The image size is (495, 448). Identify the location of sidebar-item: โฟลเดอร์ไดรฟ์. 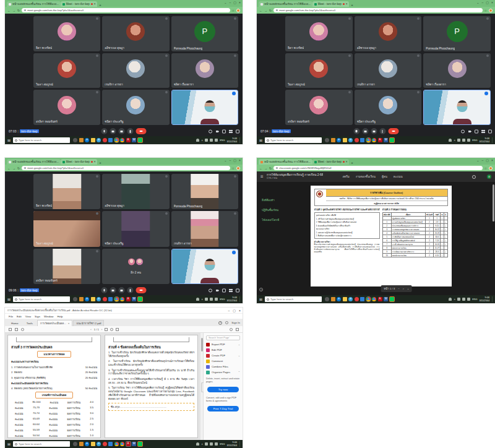
(280, 220).